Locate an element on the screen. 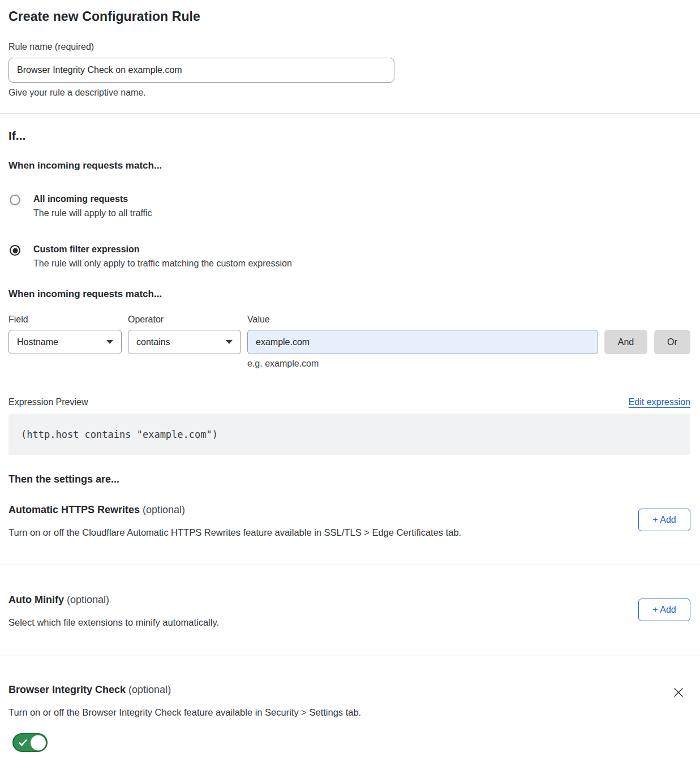 This screenshot has width=700, height=779. setting-automatic-https-rewrites: Automatic HTTPS Rewrites (optional) Turn… is located at coordinates (350, 521).